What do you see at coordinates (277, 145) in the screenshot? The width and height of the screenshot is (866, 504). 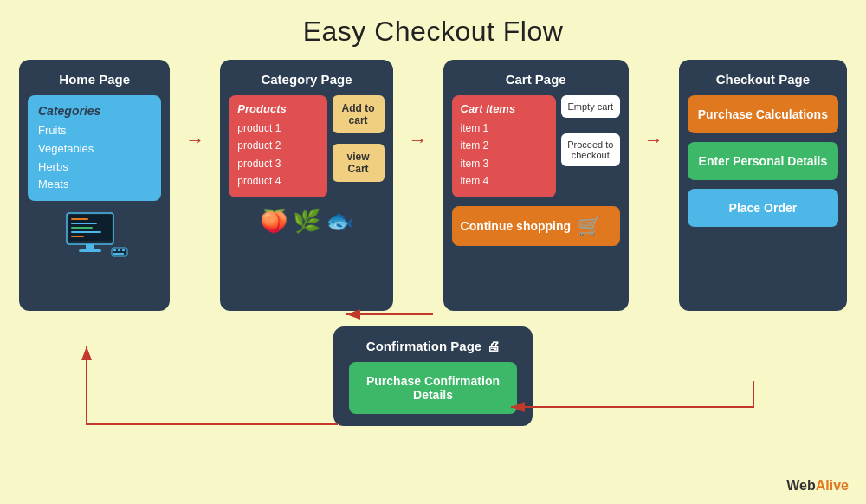 I see `product-2: product 2` at bounding box center [277, 145].